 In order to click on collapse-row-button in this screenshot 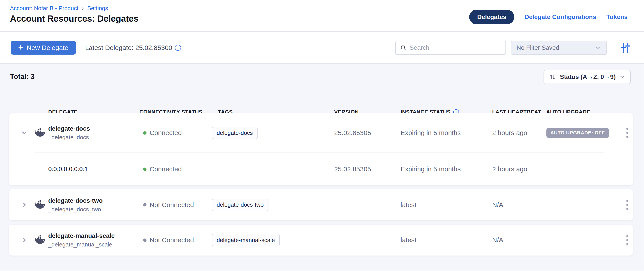, I will do `click(24, 133)`.